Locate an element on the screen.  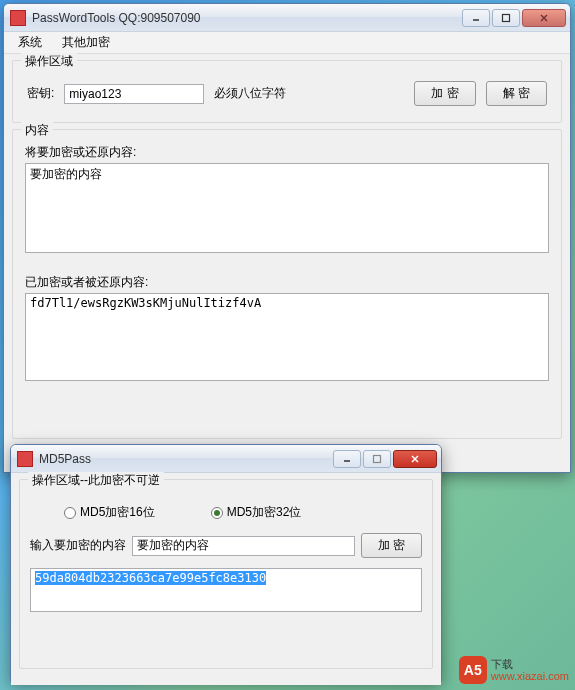
watermark-badge: A5 is located at coordinates (473, 670).